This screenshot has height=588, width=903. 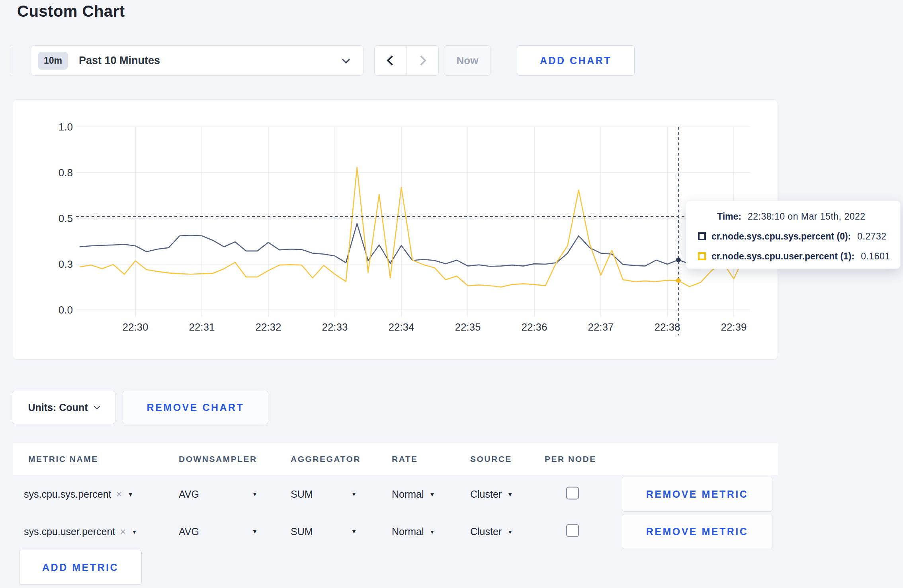 I want to click on header-metric-name: METRIC NAME, so click(x=63, y=459).